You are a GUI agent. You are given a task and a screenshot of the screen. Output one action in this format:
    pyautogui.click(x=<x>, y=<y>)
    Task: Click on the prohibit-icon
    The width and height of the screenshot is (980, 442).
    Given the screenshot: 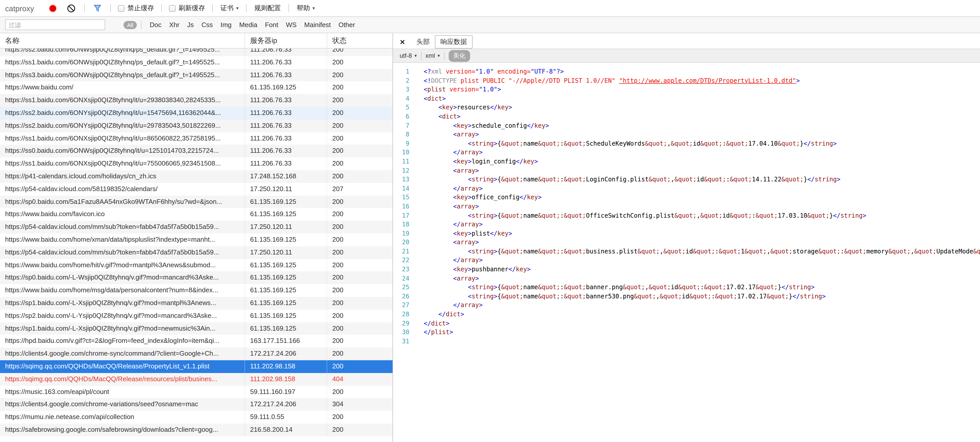 What is the action you would take?
    pyautogui.click(x=71, y=8)
    